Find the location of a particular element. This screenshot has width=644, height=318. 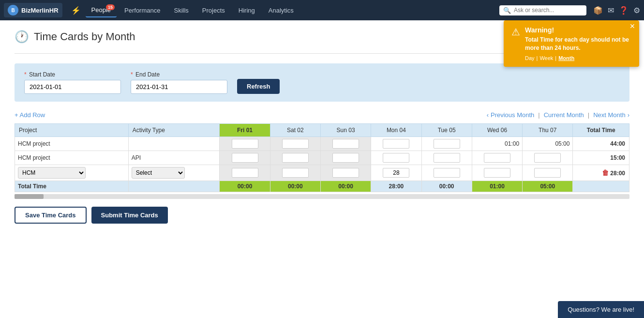

next-arrow-icon: › is located at coordinates (629, 115).